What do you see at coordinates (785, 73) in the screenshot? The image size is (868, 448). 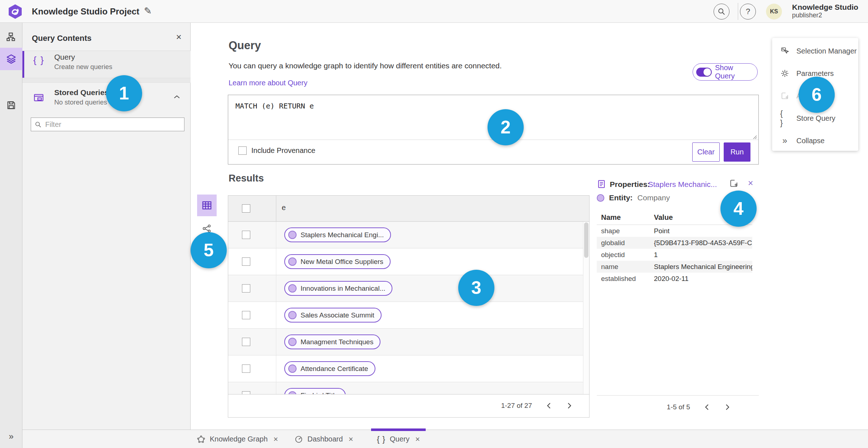 I see `gear-icon` at bounding box center [785, 73].